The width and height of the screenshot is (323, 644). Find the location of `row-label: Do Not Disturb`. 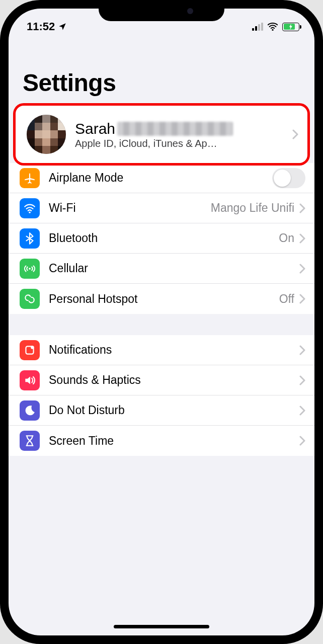

row-label: Do Not Disturb is located at coordinates (174, 411).